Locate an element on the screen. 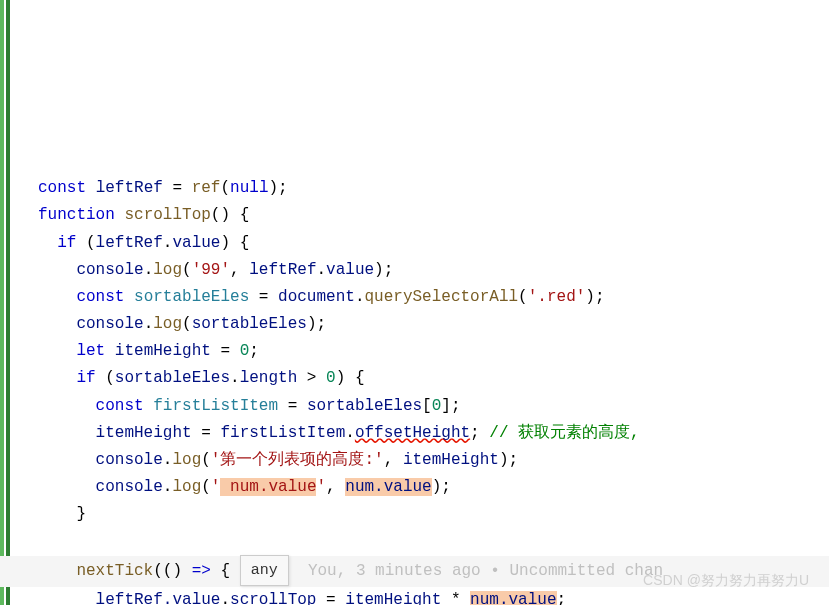 This screenshot has width=829, height=605. string-literal: '99' is located at coordinates (211, 270).